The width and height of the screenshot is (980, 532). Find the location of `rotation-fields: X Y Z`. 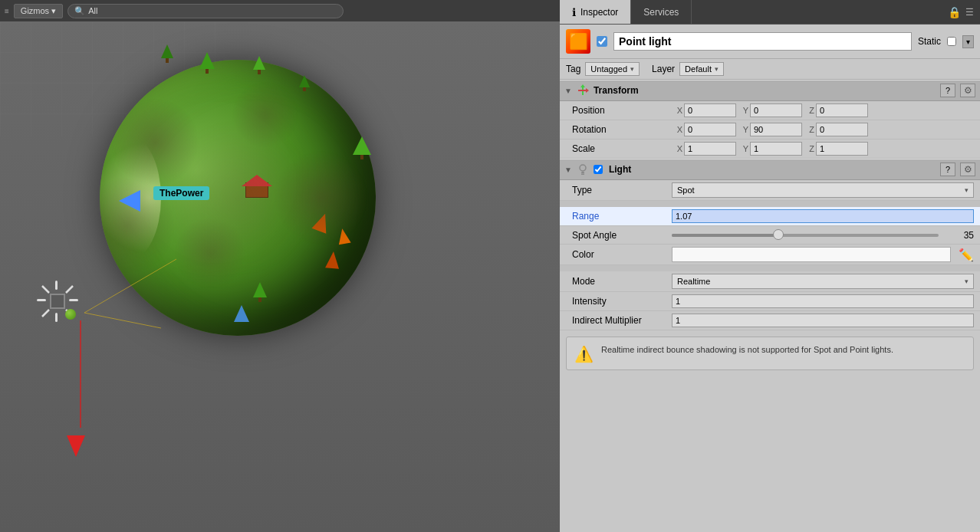

rotation-fields: X Y Z is located at coordinates (823, 130).